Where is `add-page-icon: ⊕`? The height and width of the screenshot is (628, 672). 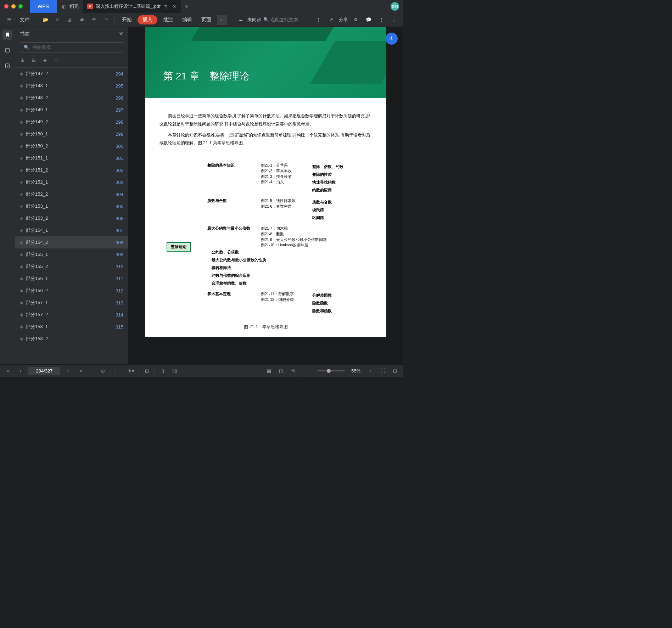
add-page-icon: ⊕ is located at coordinates (103, 371).